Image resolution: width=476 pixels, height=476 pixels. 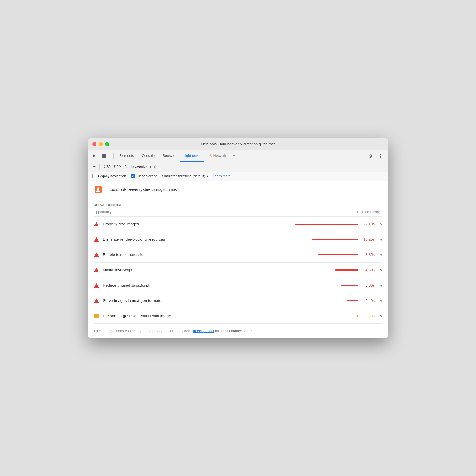 I want to click on footer-text-after: the Performance score., so click(x=233, y=331).